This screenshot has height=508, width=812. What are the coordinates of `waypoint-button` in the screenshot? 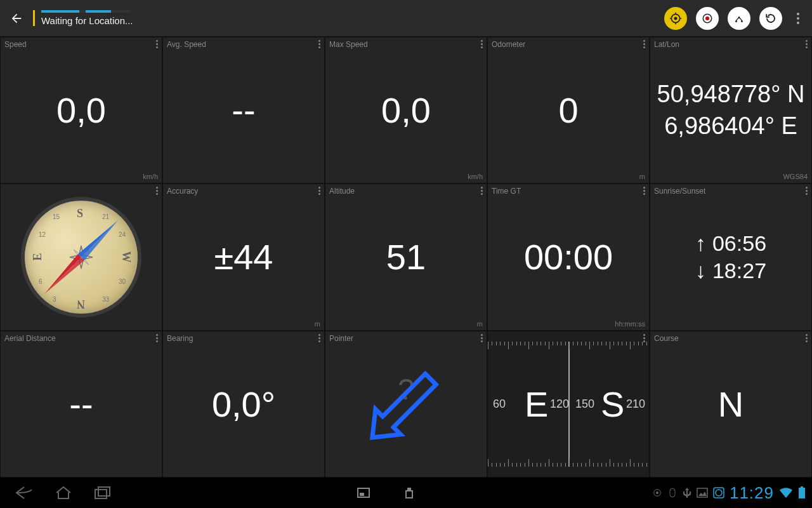 It's located at (739, 18).